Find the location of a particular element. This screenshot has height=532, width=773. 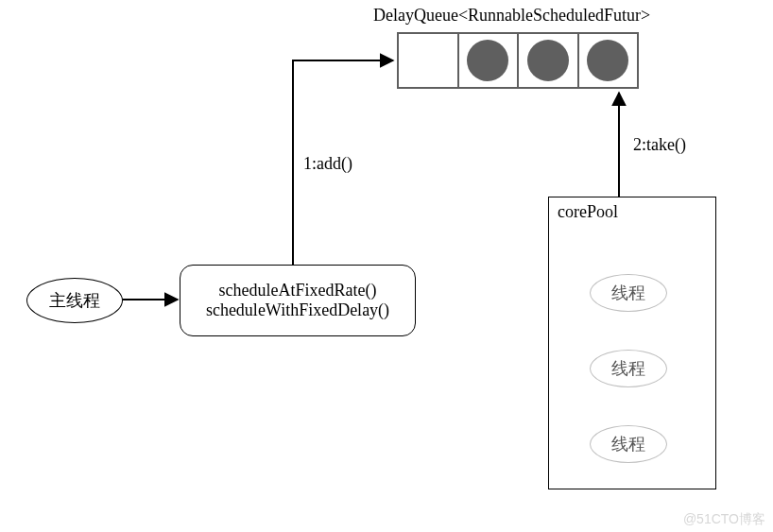

edge-add-label: 1:add() is located at coordinates (328, 164).